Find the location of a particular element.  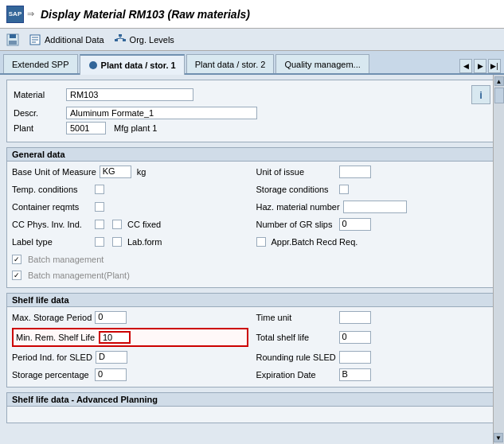

save-button is located at coordinates (13, 40).